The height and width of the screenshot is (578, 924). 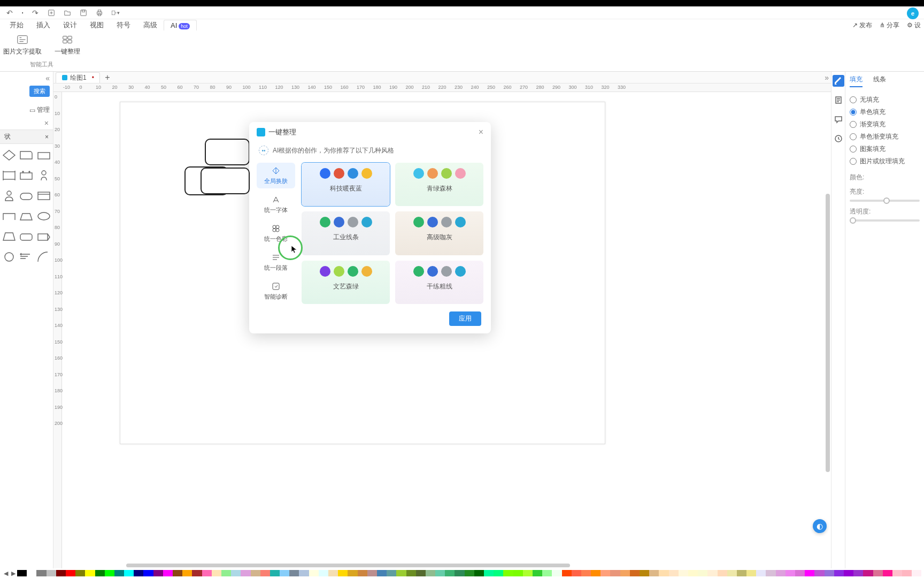 I want to click on add-tab-button: +, so click(x=107, y=78).